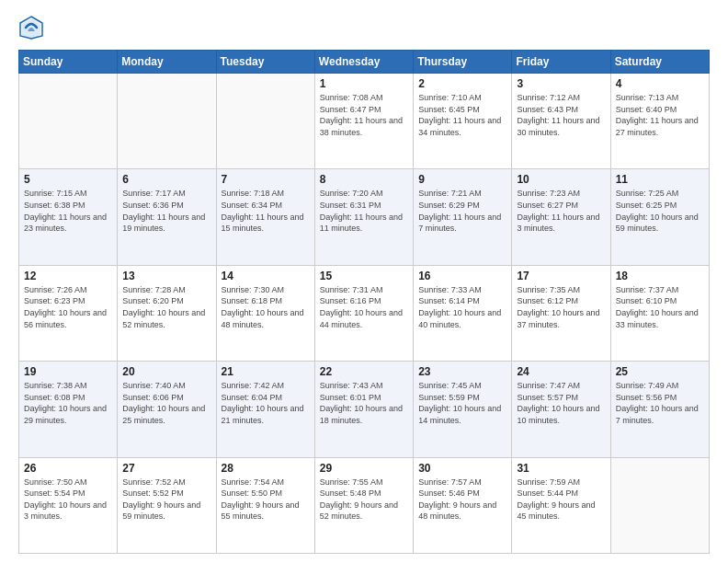 The image size is (728, 563). What do you see at coordinates (166, 179) in the screenshot?
I see `day-number: 6` at bounding box center [166, 179].